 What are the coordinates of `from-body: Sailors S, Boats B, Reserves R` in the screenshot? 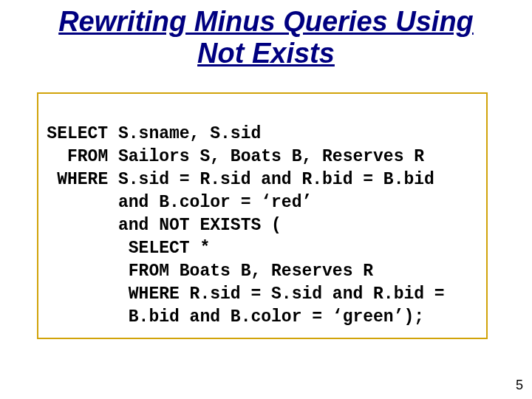 It's located at (271, 157).